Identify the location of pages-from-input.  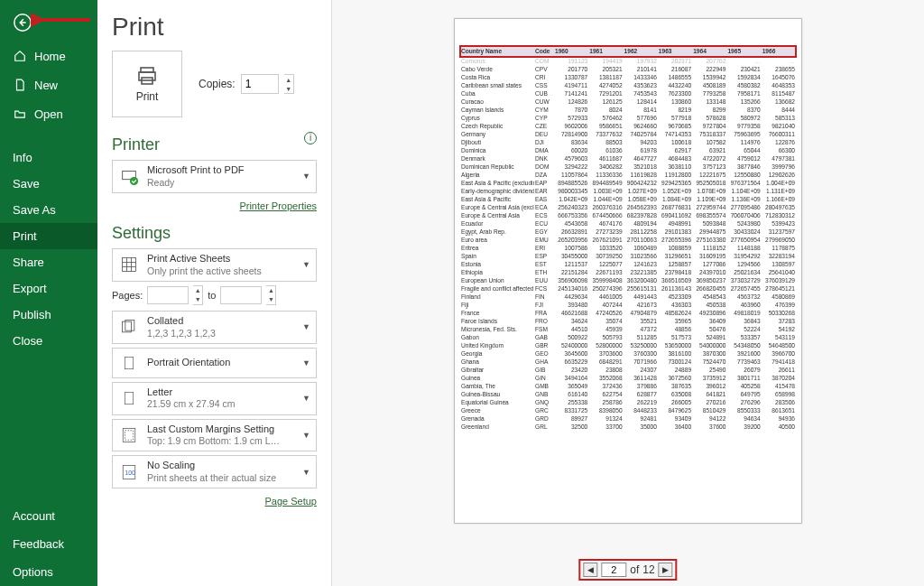
(168, 295).